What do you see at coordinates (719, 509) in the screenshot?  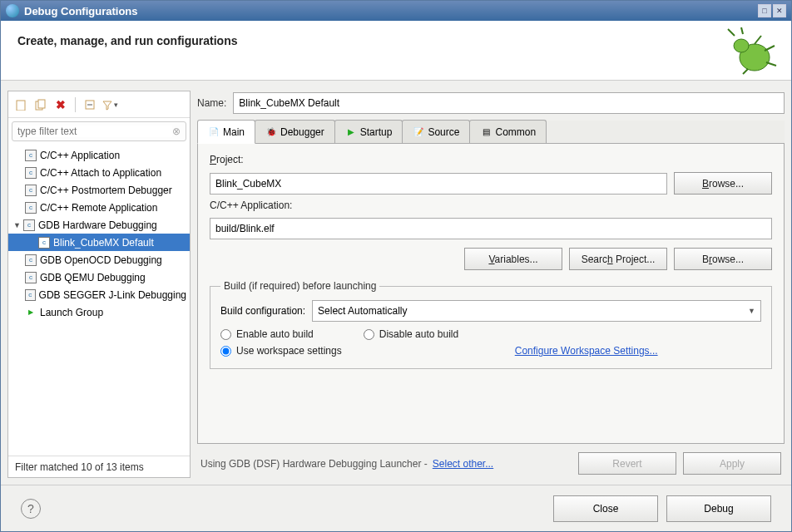 I see `debug-button: Debug` at bounding box center [719, 509].